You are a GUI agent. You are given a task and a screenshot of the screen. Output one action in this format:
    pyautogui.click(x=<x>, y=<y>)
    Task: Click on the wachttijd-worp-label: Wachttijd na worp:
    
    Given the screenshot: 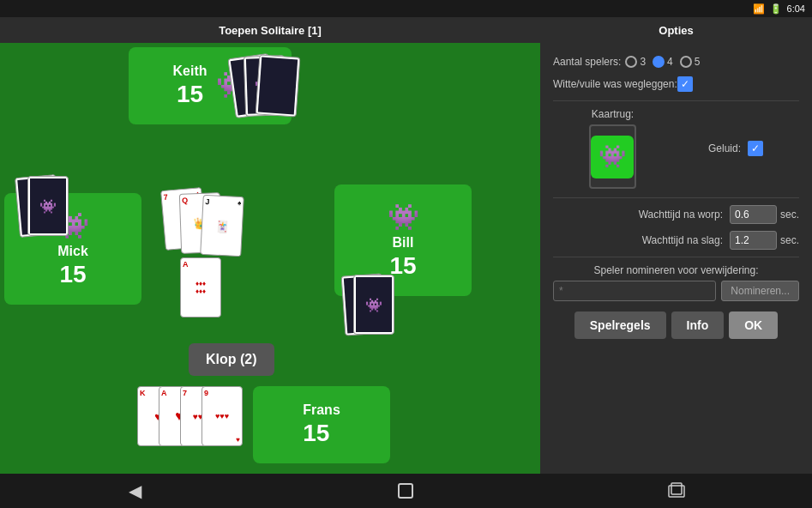 What is the action you would take?
    pyautogui.click(x=641, y=215)
    